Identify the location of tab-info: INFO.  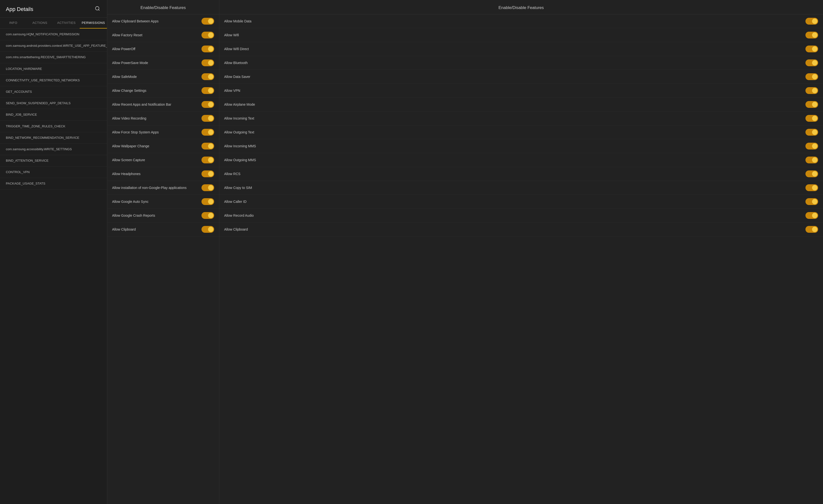
(13, 23).